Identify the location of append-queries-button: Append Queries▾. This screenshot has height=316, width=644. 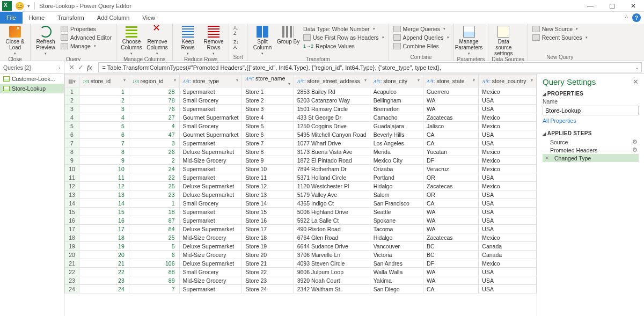
(421, 38).